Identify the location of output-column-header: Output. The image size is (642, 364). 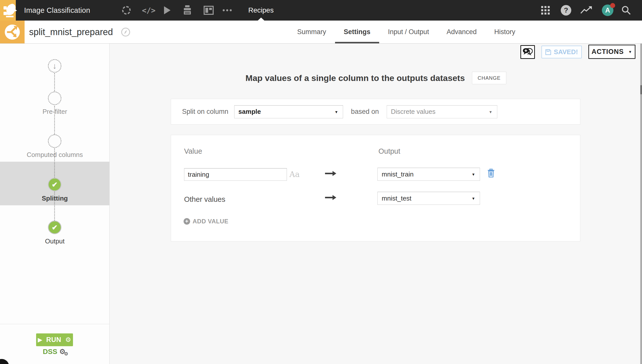
(389, 151).